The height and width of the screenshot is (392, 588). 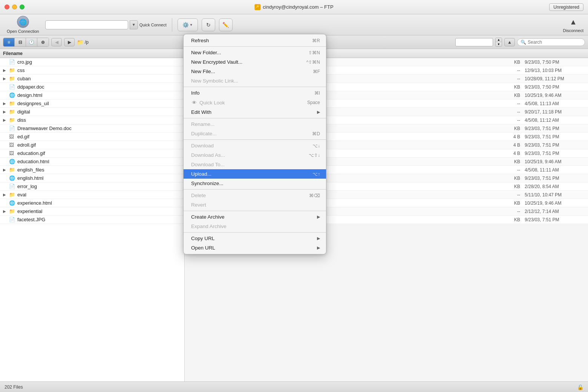 I want to click on close-button, so click(x=7, y=7).